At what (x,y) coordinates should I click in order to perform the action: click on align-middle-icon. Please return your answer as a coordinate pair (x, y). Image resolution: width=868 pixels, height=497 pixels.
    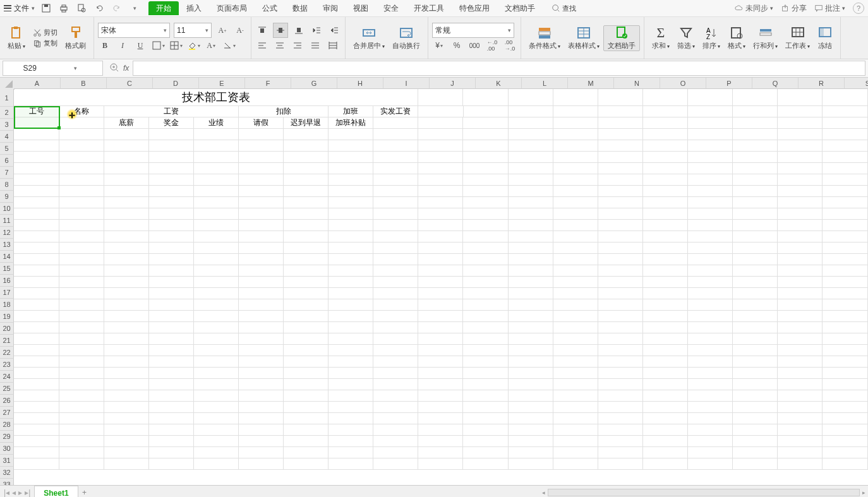
    Looking at the image, I should click on (280, 30).